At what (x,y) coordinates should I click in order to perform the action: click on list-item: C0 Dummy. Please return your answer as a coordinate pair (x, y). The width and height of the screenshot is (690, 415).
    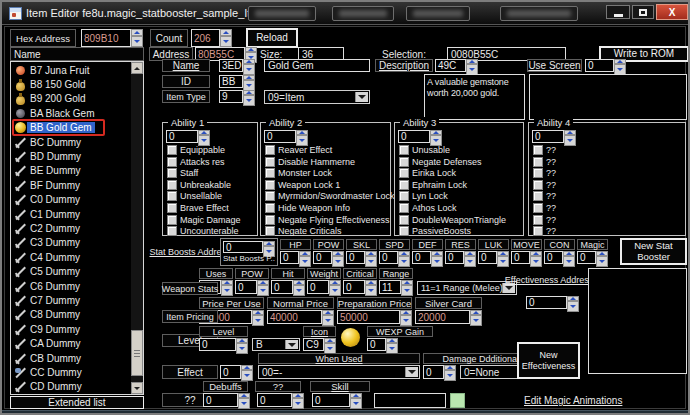
    Looking at the image, I should click on (72, 200).